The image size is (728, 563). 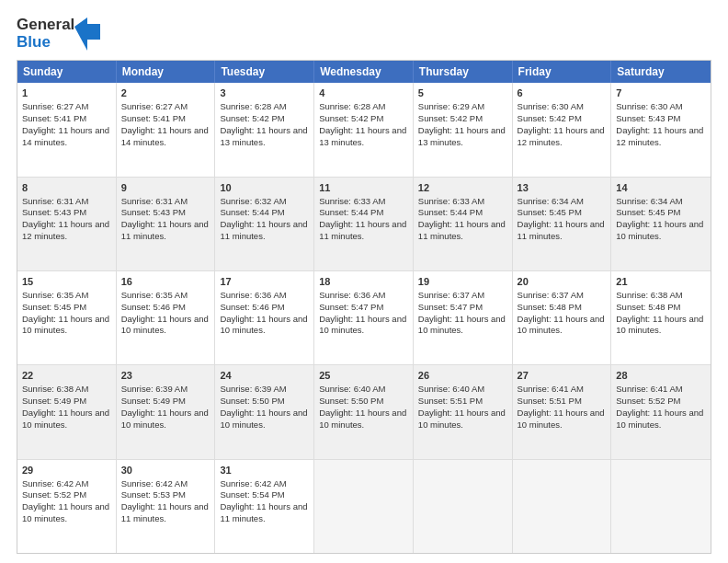 I want to click on day-cell-24: 24Sunrise: 6:39 AMSunset: 5:50 PMDayligh…, so click(x=265, y=412).